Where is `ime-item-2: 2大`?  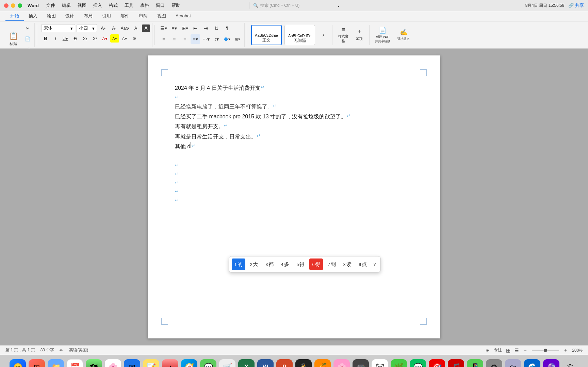 ime-item-2: 2大 is located at coordinates (254, 264).